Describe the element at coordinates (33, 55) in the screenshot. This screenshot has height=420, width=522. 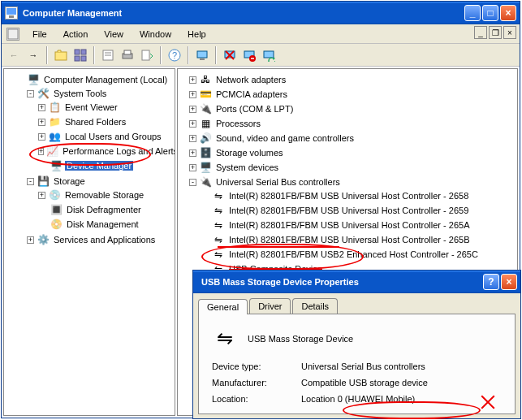
I see `nav-forward-button: →` at that location.